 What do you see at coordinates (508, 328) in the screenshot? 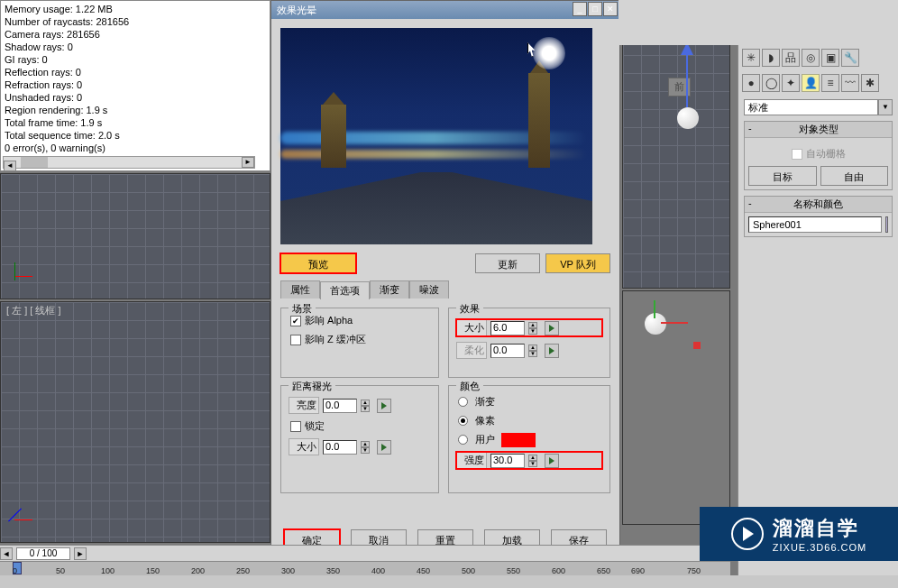
I see `size-input: 6.0` at bounding box center [508, 328].